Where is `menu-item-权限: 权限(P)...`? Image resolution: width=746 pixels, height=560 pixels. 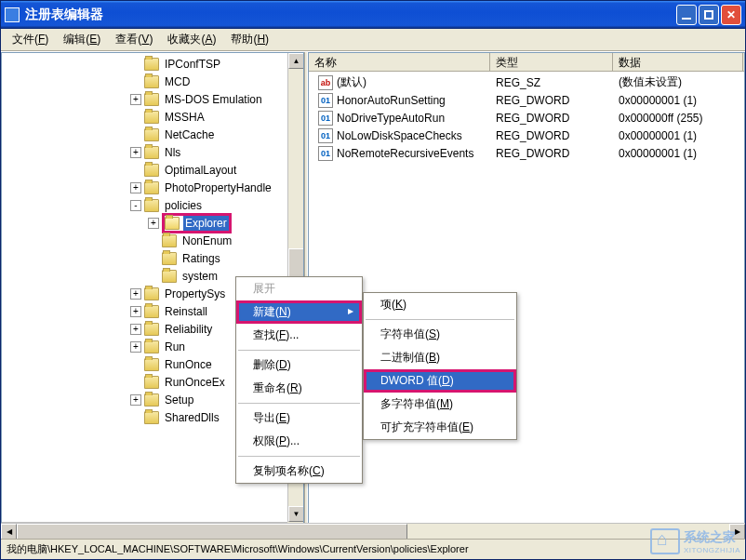 menu-item-权限: 权限(P)... is located at coordinates (300, 441).